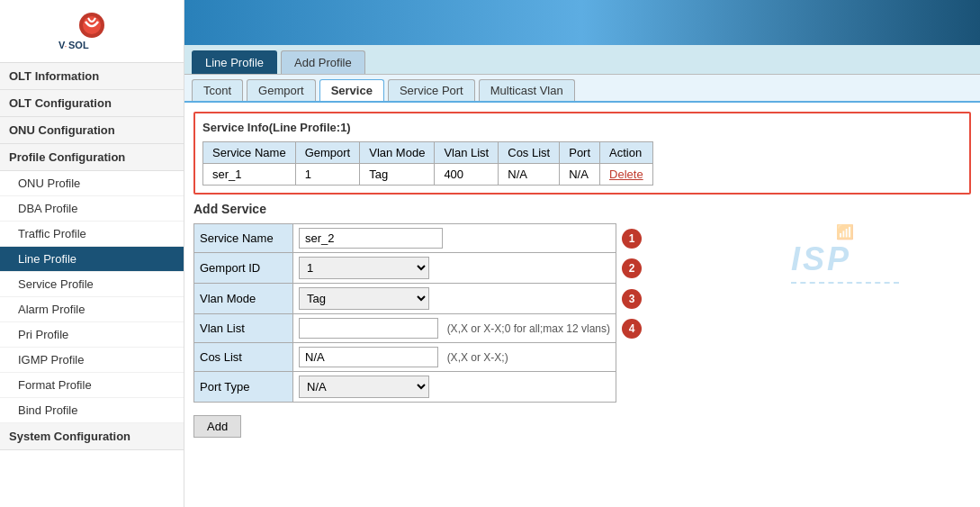  Describe the element at coordinates (845, 254) in the screenshot. I see `isp-watermark: 📶 ISP` at that location.